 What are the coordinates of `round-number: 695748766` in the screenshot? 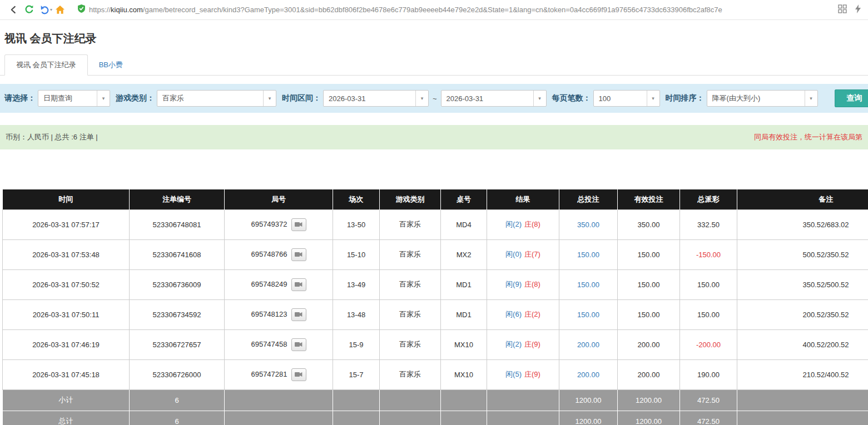 It's located at (269, 253).